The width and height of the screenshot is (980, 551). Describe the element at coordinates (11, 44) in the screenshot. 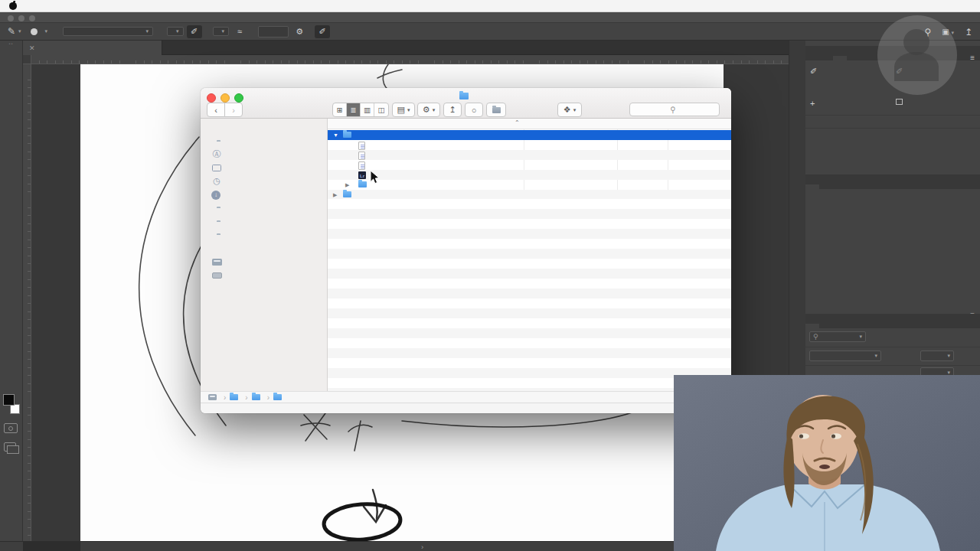

I see `toolbar-grip-icon: ••` at that location.